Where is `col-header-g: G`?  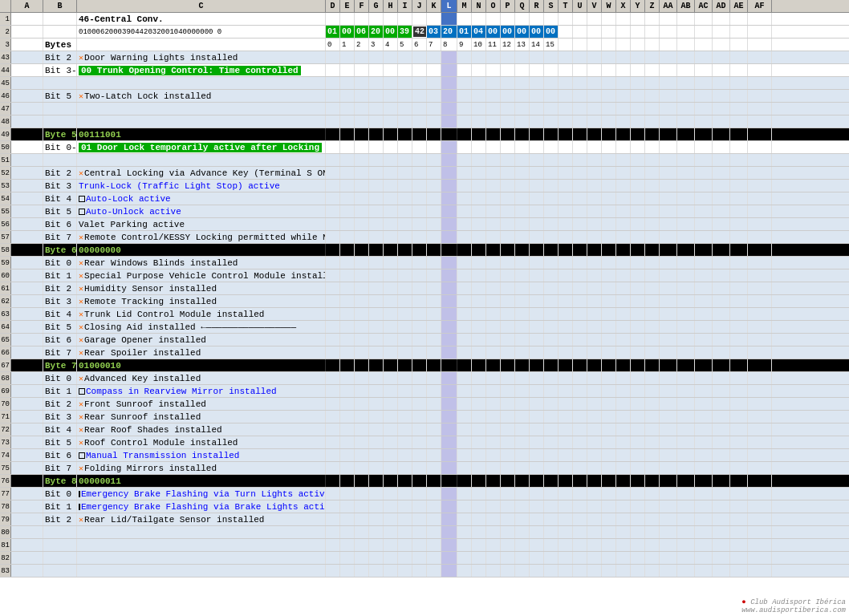
col-header-g: G is located at coordinates (376, 6).